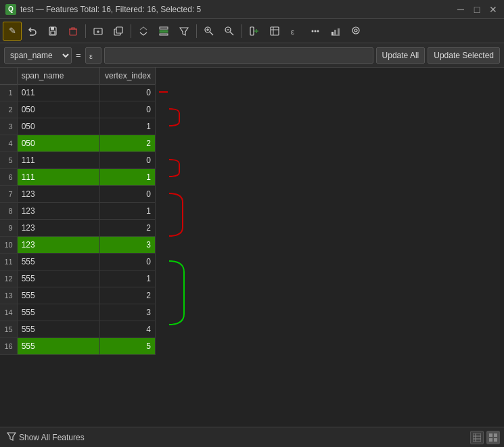 Image resolution: width=504 pixels, height=447 pixels. What do you see at coordinates (78, 177) in the screenshot?
I see `table-row: 61111` at bounding box center [78, 177].